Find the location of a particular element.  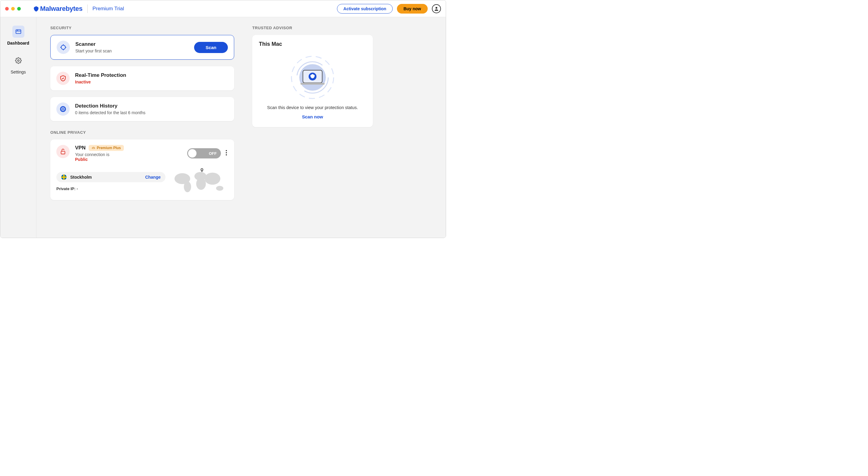

private-ip-label: Private IP: - is located at coordinates (111, 189).